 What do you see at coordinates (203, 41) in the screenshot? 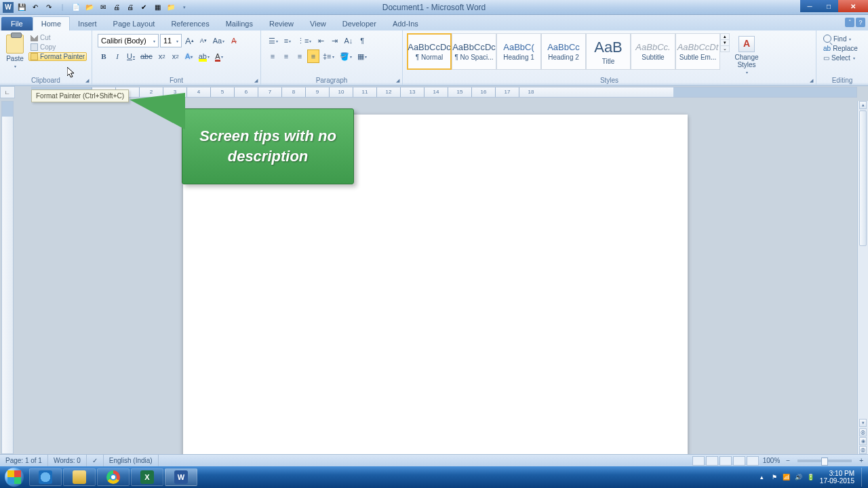
I see `shrink-font-button: A▾` at bounding box center [203, 41].